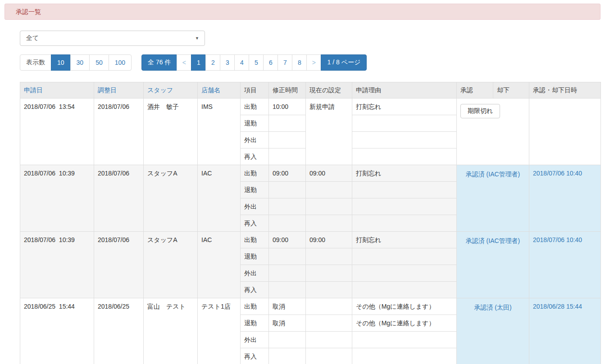 Image resolution: width=605 pixels, height=364 pixels. I want to click on page-indicator-badge: 1 / 8 ページ, so click(344, 63).